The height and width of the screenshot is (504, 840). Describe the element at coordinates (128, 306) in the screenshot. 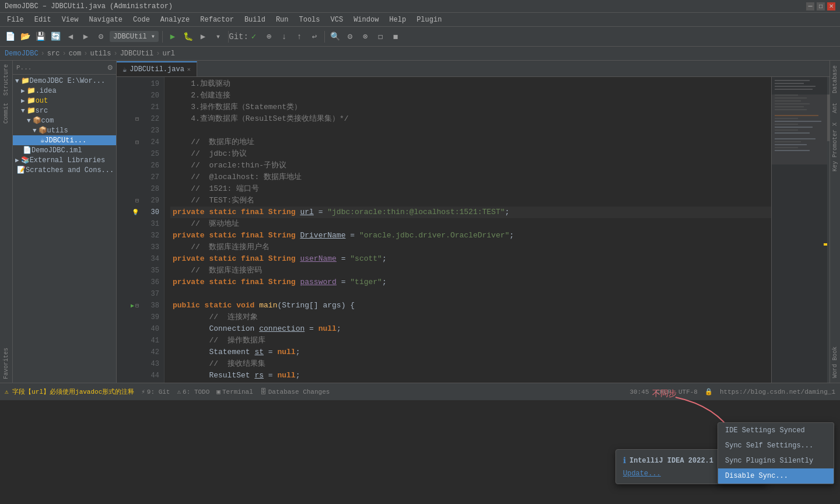

I see `gutter-38: ▶ ⊟` at that location.